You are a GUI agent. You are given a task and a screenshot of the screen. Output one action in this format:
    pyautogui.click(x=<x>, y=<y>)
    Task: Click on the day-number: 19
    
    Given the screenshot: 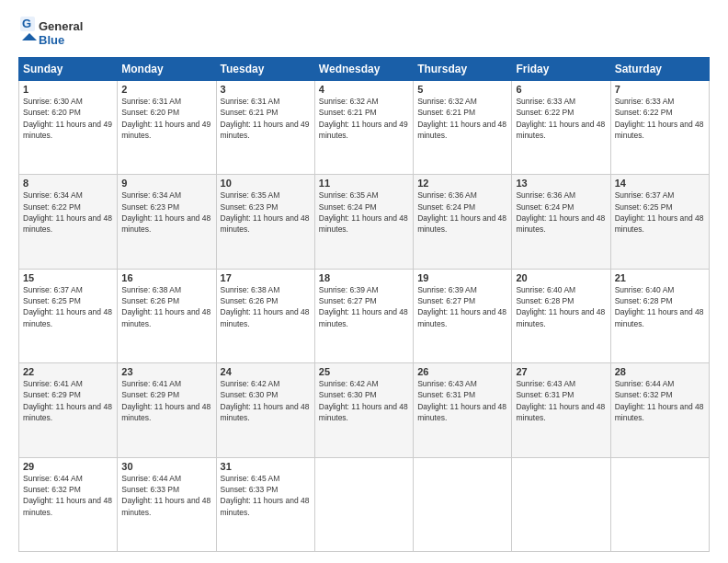 What is the action you would take?
    pyautogui.click(x=462, y=278)
    